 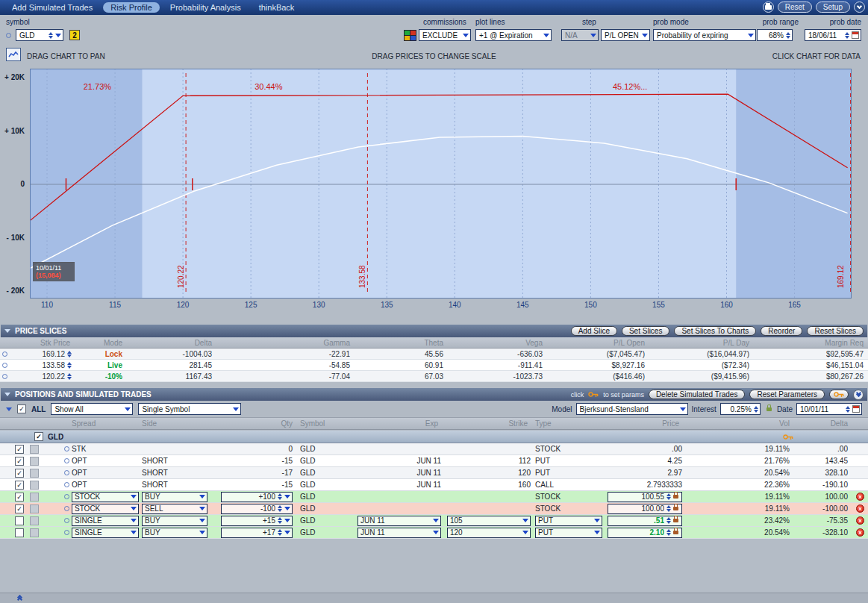 I want to click on tab-risk-profile: Risk Profile, so click(x=131, y=7).